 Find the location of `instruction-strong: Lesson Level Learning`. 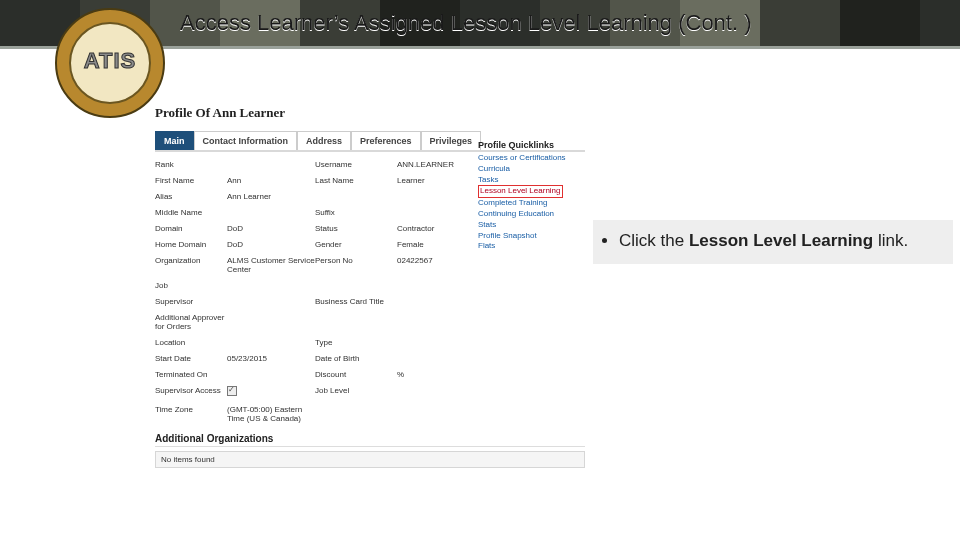

instruction-strong: Lesson Level Learning is located at coordinates (781, 240).